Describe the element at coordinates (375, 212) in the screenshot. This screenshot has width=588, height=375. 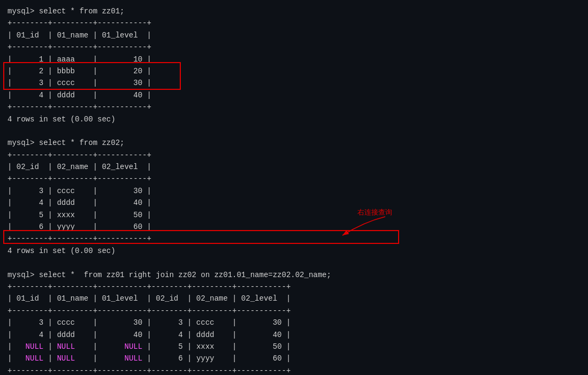
I see `annotation-label: 右连接查询` at that location.